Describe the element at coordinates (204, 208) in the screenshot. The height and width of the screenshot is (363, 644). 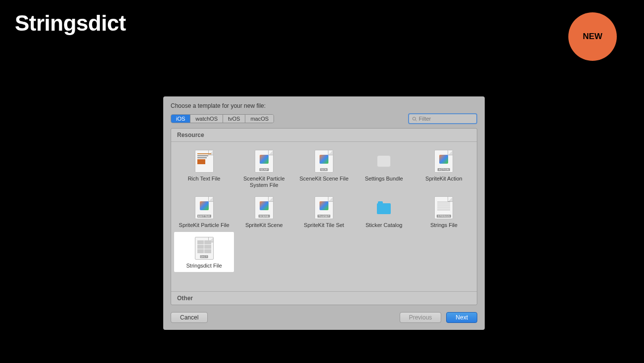
I see `emitter-file-icon: EMITTER` at that location.